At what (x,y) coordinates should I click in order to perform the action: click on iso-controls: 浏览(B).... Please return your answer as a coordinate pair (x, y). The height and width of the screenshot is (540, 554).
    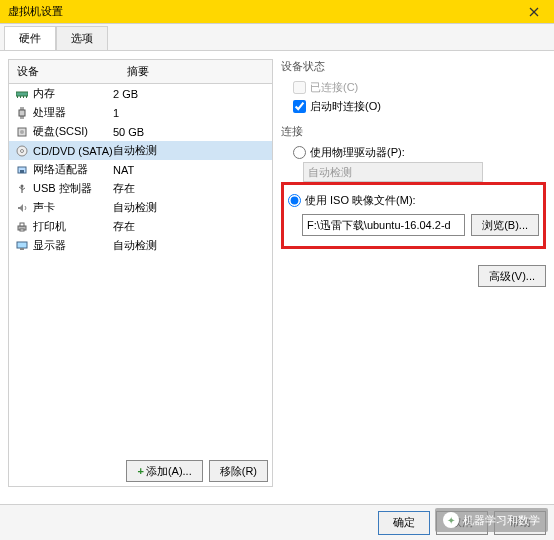
    Looking at the image, I should click on (414, 223).